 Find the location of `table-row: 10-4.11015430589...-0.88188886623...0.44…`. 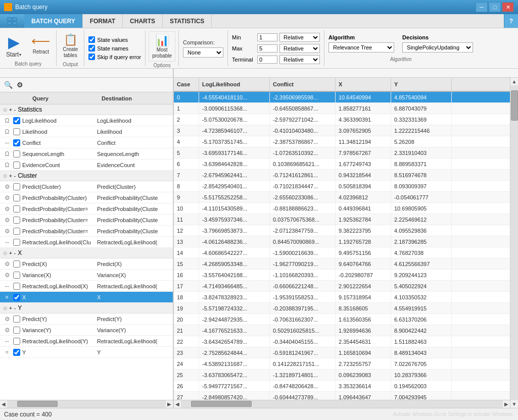

table-row: 10-4.11015430589...-0.88188886623...0.44… is located at coordinates (342, 208).